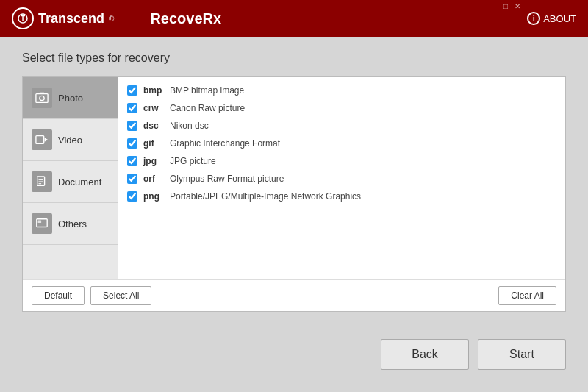  I want to click on ext-png: png, so click(154, 196).